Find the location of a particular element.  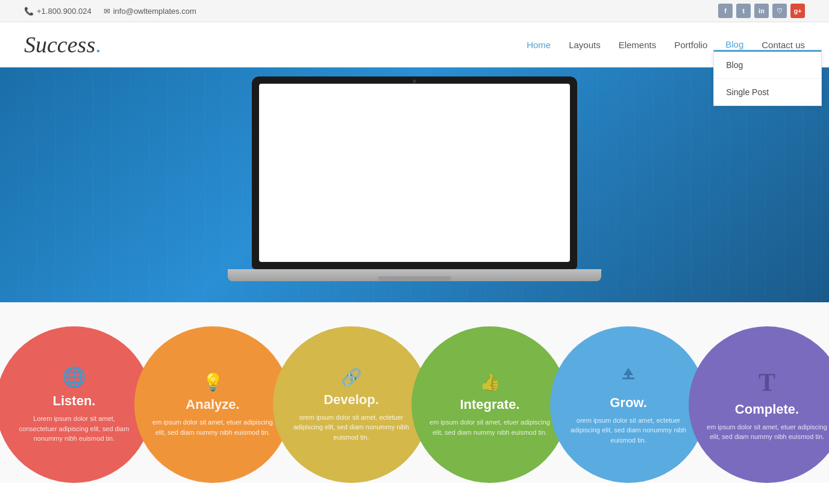

email-address: info@owltemplates.com is located at coordinates (155, 11).